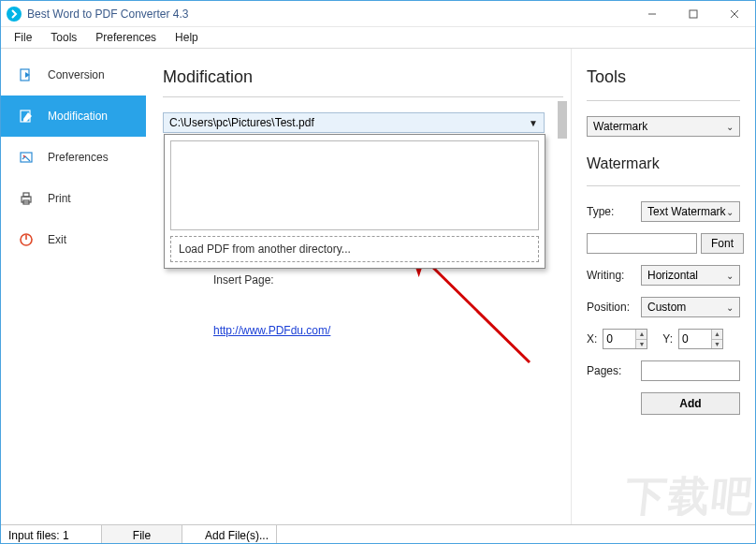  What do you see at coordinates (663, 77) in the screenshot?
I see `tools-heading: Tools` at bounding box center [663, 77].